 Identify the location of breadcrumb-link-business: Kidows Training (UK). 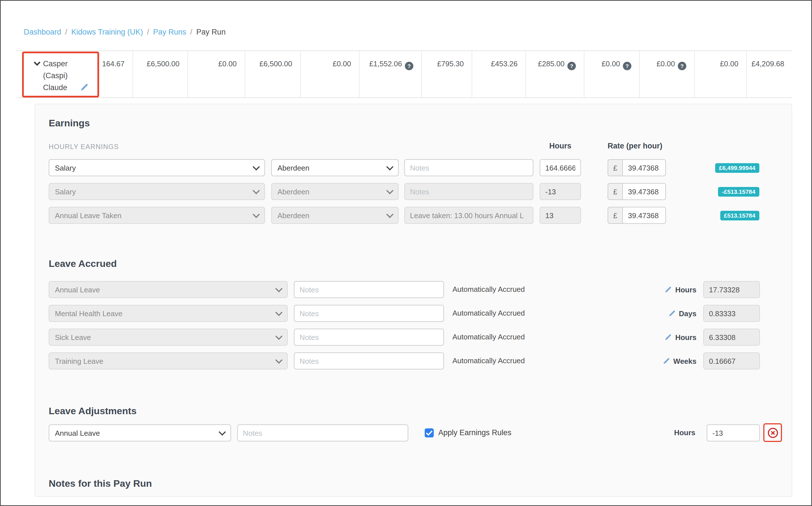
(107, 32).